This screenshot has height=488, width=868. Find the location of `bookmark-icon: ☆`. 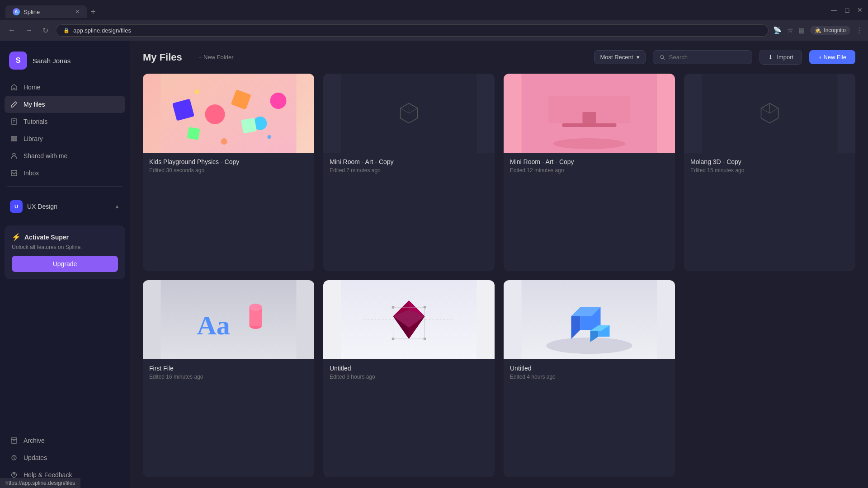

bookmark-icon: ☆ is located at coordinates (790, 30).